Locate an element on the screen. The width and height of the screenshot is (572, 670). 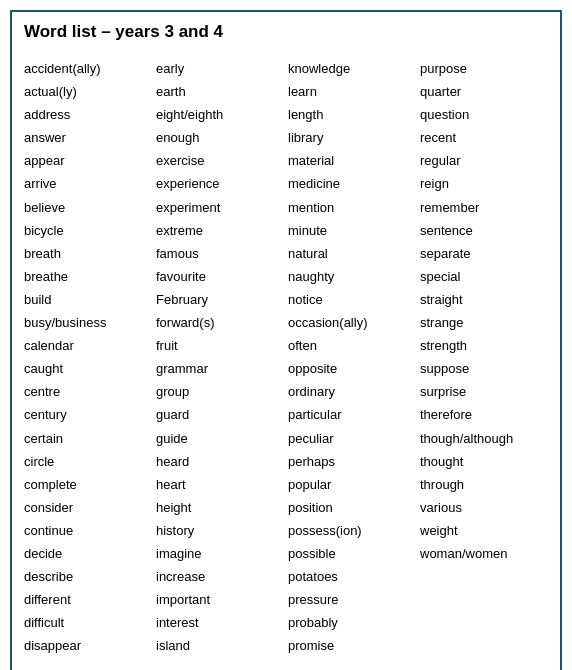
word-item: group is located at coordinates (220, 392).